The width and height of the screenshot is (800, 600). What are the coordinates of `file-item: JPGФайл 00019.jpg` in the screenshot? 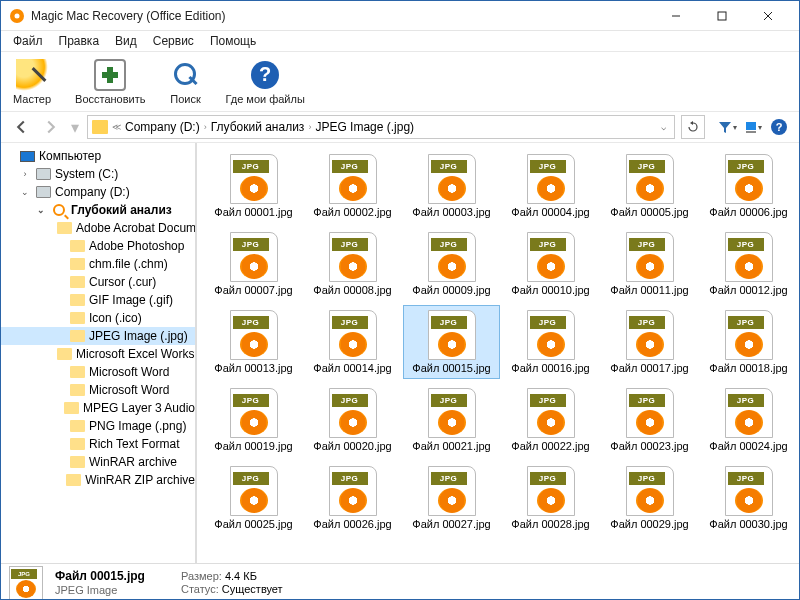 It's located at (254, 420).